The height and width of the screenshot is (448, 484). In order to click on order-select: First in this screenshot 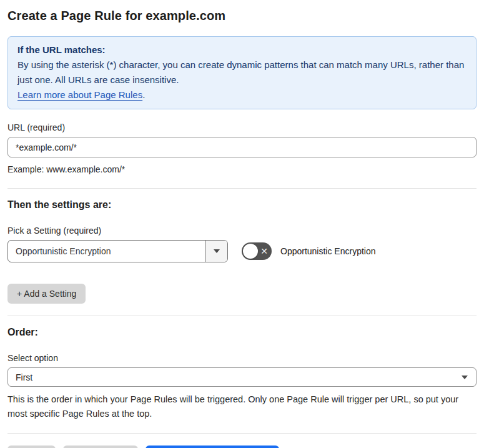, I will do `click(242, 377)`.